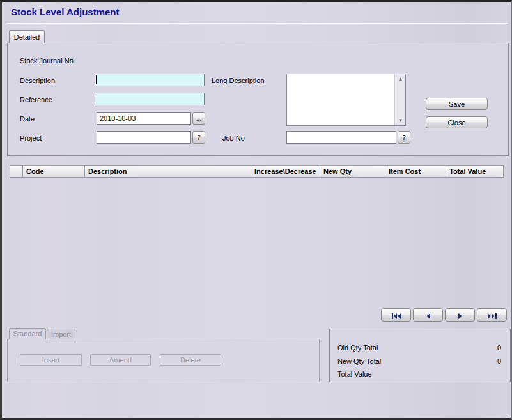 The height and width of the screenshot is (420, 512). Describe the element at coordinates (492, 315) in the screenshot. I see `last-record-button` at that location.